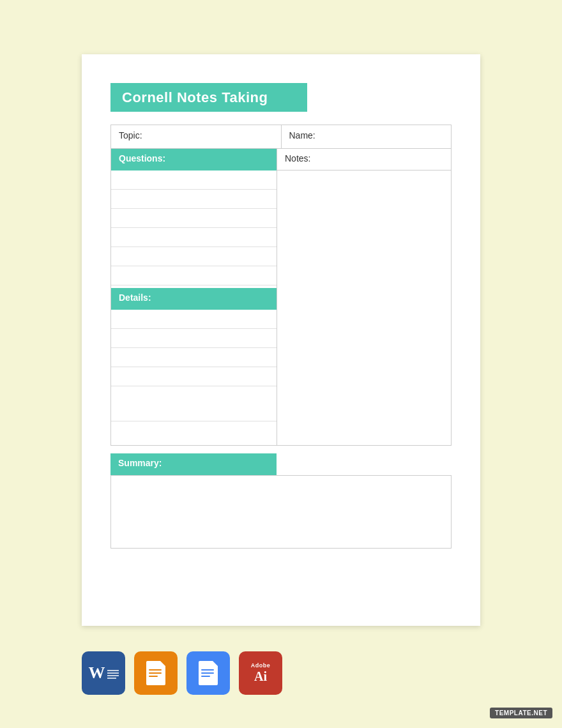  I want to click on details-lines, so click(194, 365).